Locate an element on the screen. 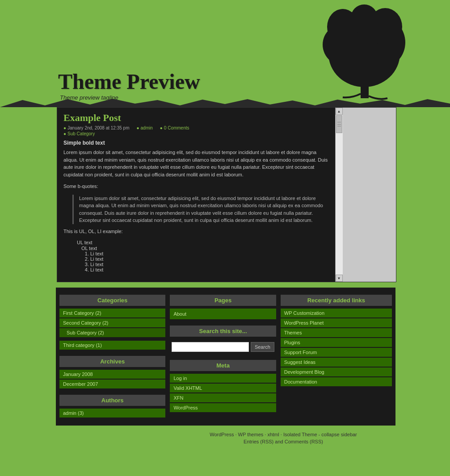  right-sidebar: Recently added links WP Customization Wo… is located at coordinates (336, 356).